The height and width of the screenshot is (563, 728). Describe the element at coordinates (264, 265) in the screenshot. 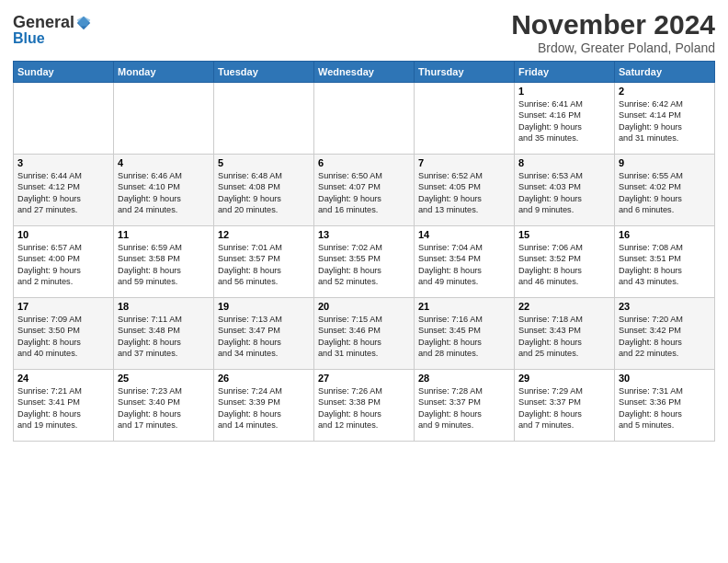

I see `day-info: Sunrise: 7:01 AM Sunset: 3:57 PM Dayligh…` at that location.